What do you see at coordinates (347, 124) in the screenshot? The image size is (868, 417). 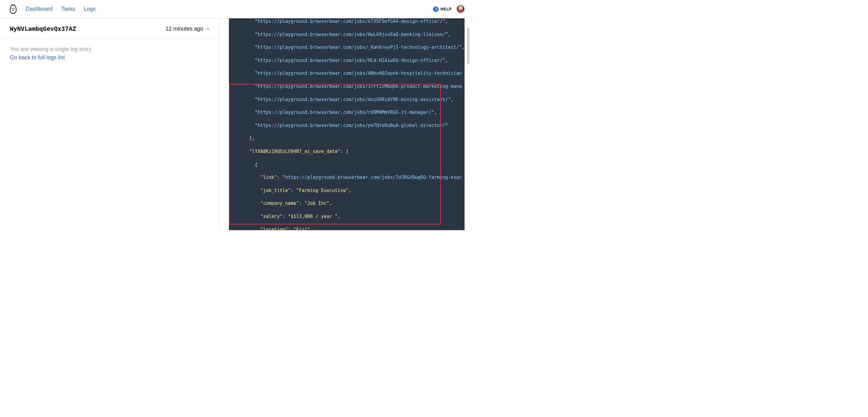 I see `log-json-output: "https://playground.browserbear.com/jobs…` at bounding box center [347, 124].